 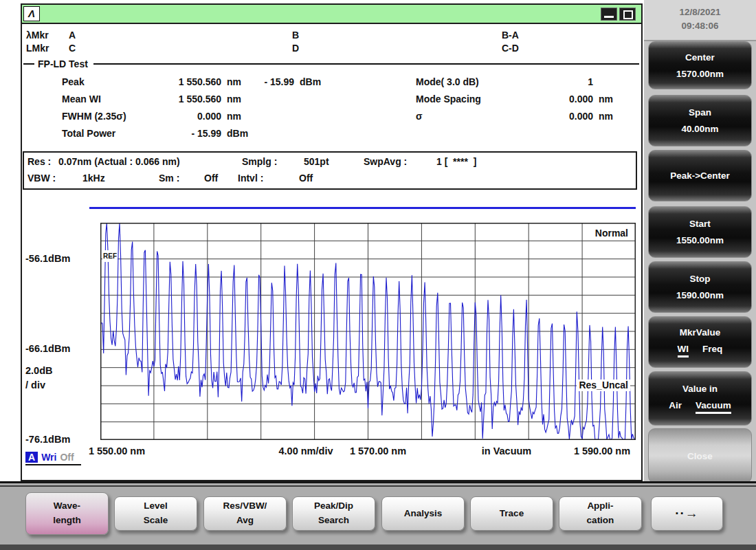 What do you see at coordinates (612, 234) in the screenshot?
I see `trace-mode-label: Normal` at bounding box center [612, 234].